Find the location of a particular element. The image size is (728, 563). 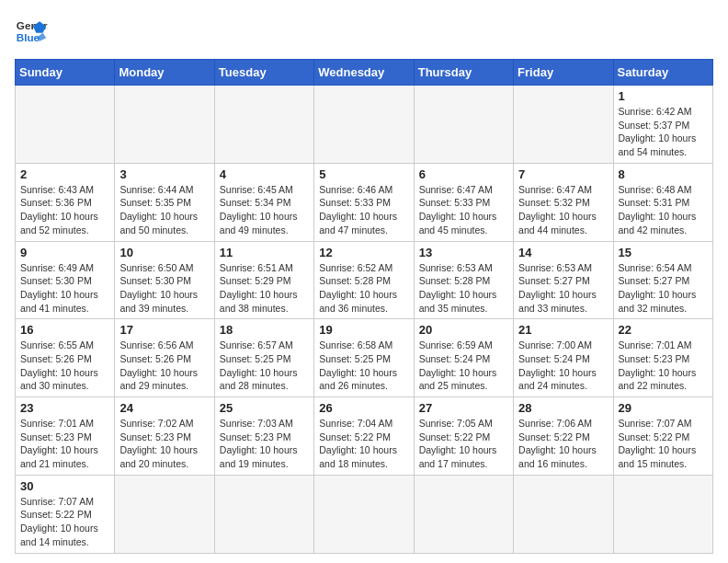

day-info: Sunrise: 6:59 AM Sunset: 5:24 PM Dayligh… is located at coordinates (463, 366).